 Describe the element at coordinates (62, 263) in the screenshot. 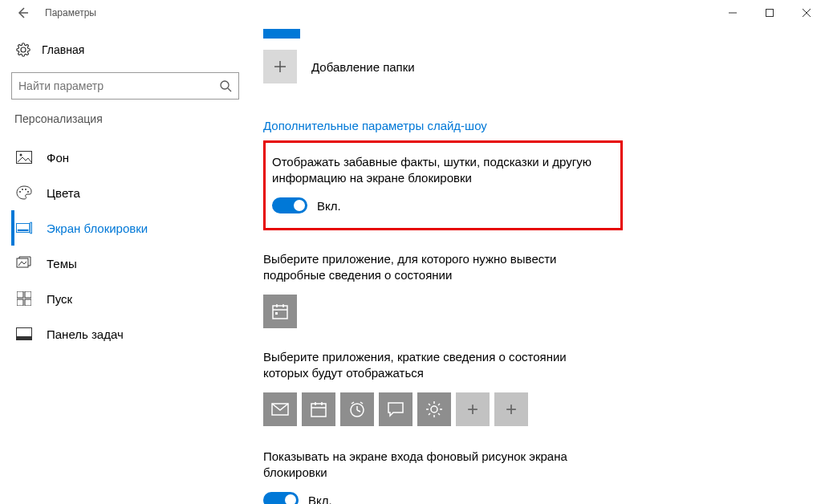

I see `nav-label: Темы` at that location.